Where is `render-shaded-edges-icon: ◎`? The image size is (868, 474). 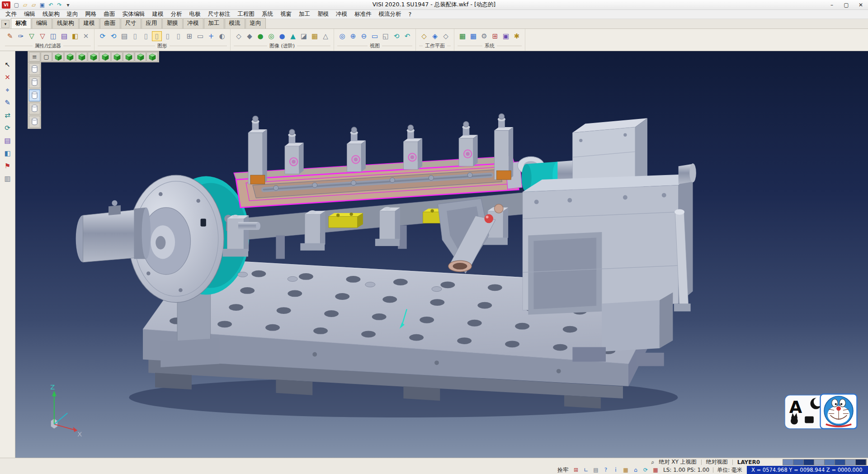
render-shaded-edges-icon: ◎ is located at coordinates (271, 36).